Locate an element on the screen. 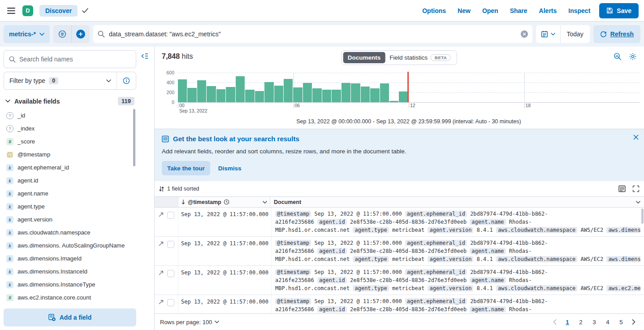 The width and height of the screenshot is (644, 330). field-list-item: k agent.ephemeral_id is located at coordinates (68, 168).